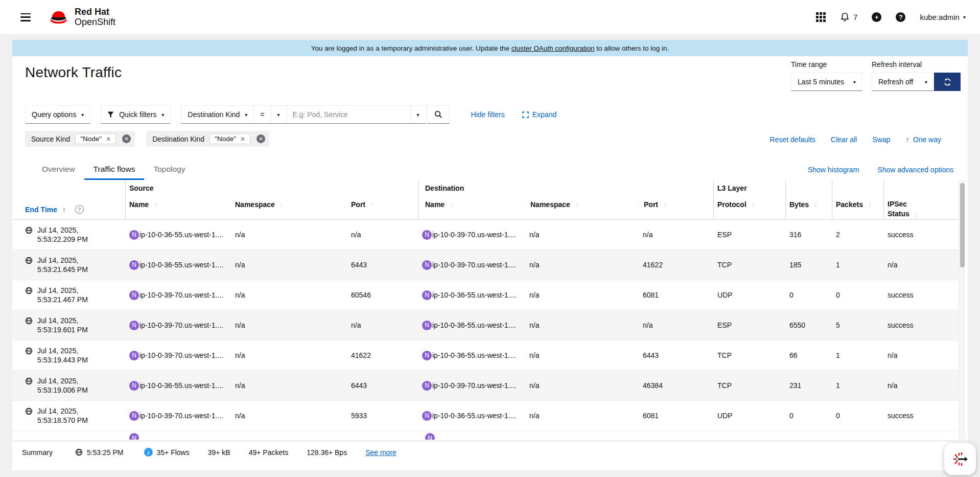  I want to click on refresh-button, so click(947, 82).